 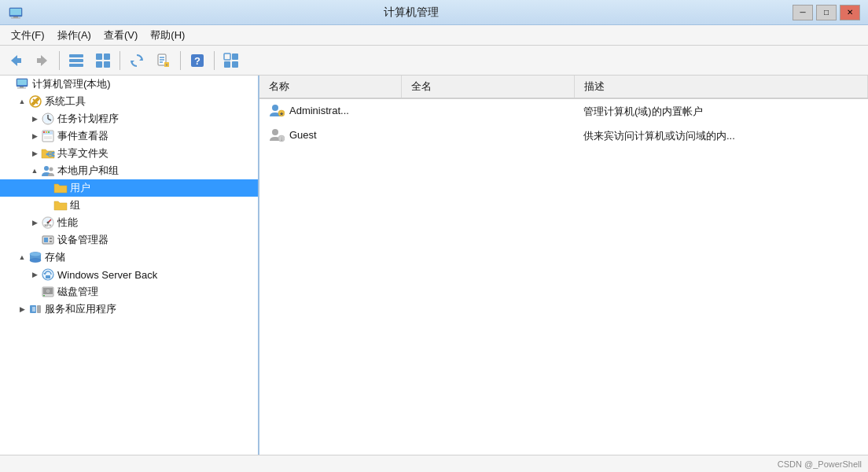 What do you see at coordinates (22, 257) in the screenshot?
I see `expander-storage: ▲` at bounding box center [22, 257].